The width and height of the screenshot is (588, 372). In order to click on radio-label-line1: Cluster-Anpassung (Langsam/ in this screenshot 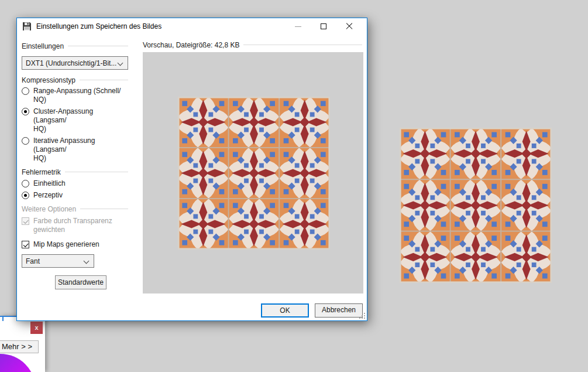, I will do `click(63, 116)`.